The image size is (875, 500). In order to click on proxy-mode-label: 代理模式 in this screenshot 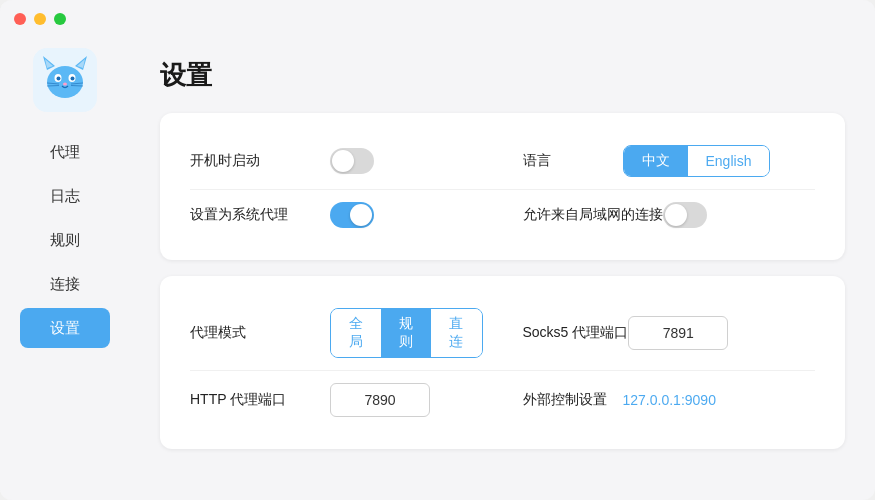, I will do `click(260, 333)`.